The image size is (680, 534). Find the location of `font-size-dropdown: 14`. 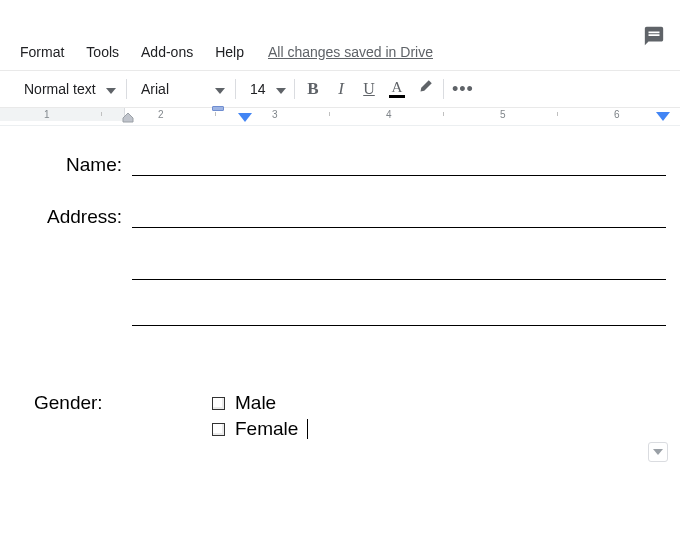

font-size-dropdown: 14 is located at coordinates (265, 89).